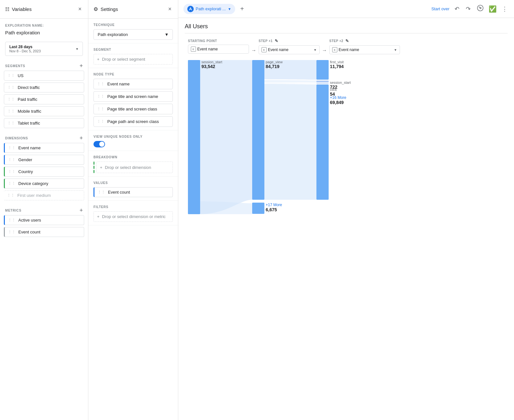 The image size is (514, 420). What do you see at coordinates (288, 205) in the screenshot?
I see `step1-more17-link: +17 More` at bounding box center [288, 205].